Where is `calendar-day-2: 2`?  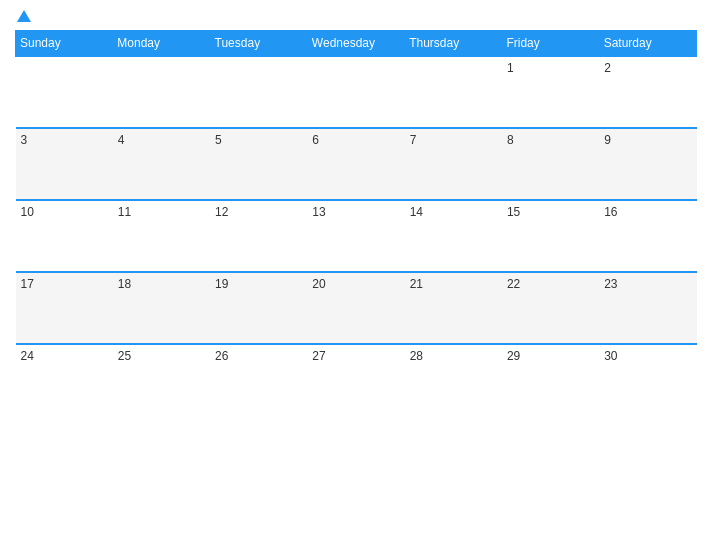 calendar-day-2: 2 is located at coordinates (648, 92).